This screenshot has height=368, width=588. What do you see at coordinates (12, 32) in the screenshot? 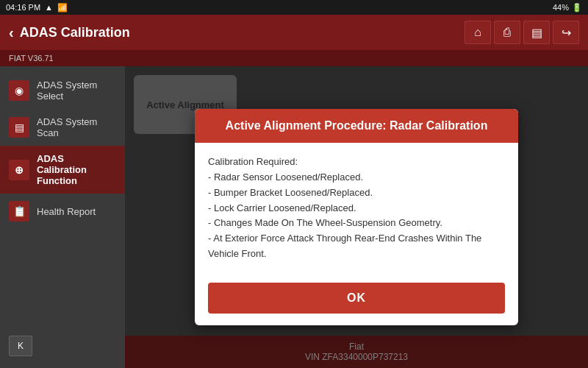
I see `back-button: ‹` at bounding box center [12, 32].